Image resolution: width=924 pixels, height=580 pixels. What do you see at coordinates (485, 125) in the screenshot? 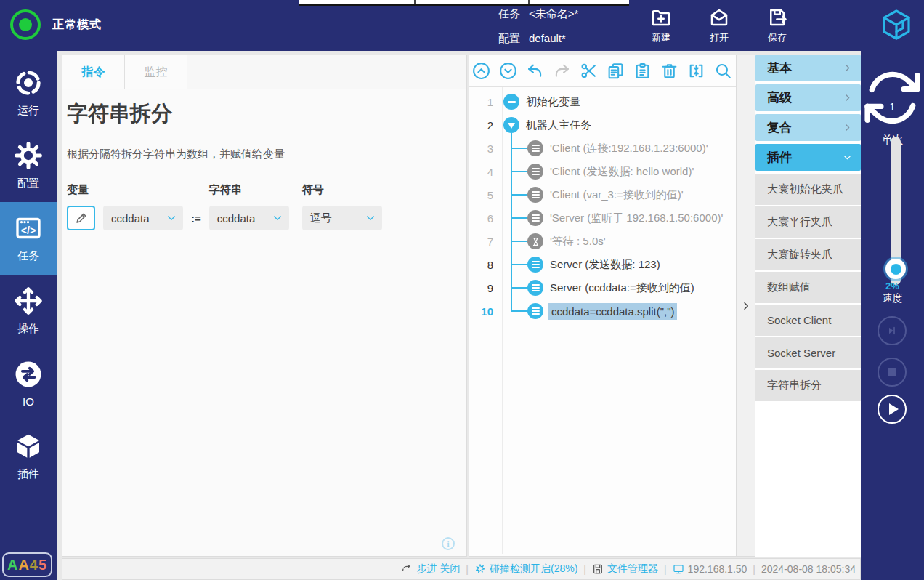
I see `line-number: 2` at bounding box center [485, 125].